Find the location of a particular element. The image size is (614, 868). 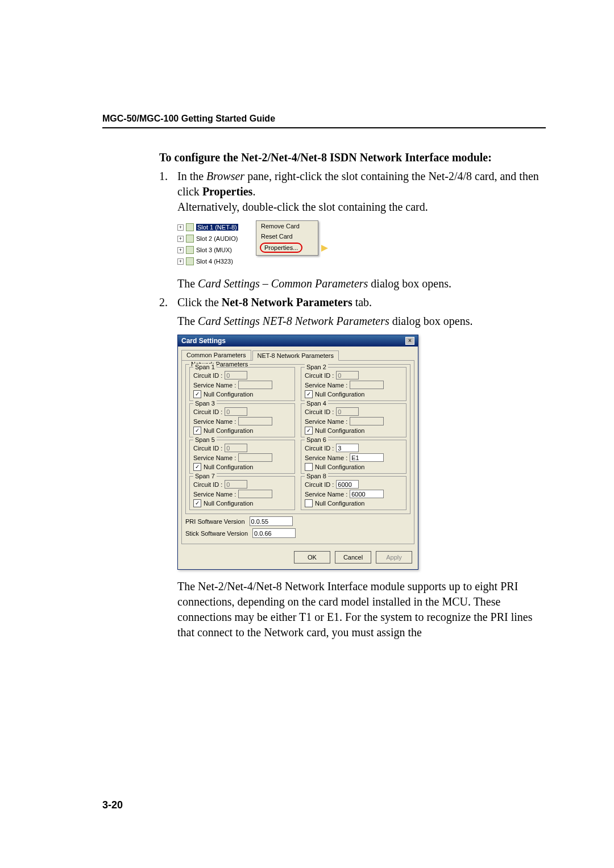

step2-bold: Net-8 Network Parameters is located at coordinates (287, 302).